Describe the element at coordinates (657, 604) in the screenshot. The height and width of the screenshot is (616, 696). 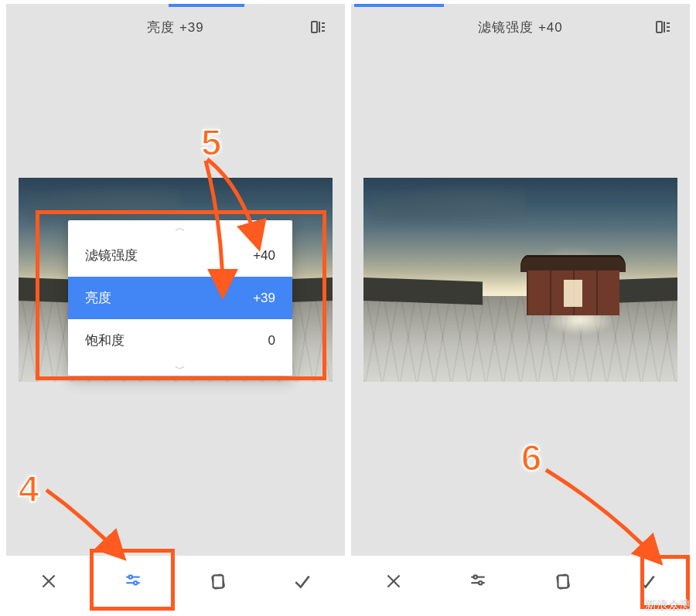
I see `watermark: 新浪众测` at that location.